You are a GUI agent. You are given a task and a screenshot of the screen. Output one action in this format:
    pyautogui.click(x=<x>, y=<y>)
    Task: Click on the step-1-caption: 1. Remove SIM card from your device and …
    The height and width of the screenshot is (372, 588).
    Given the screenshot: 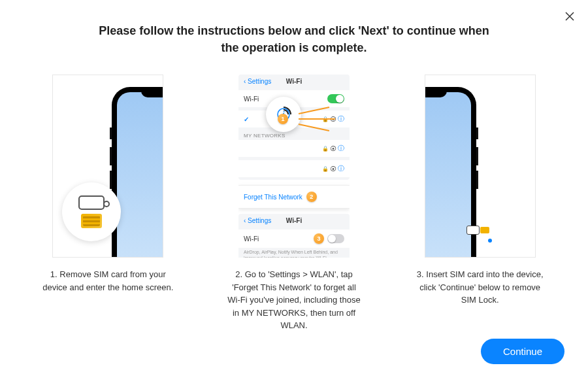 What is the action you would take?
    pyautogui.click(x=108, y=281)
    